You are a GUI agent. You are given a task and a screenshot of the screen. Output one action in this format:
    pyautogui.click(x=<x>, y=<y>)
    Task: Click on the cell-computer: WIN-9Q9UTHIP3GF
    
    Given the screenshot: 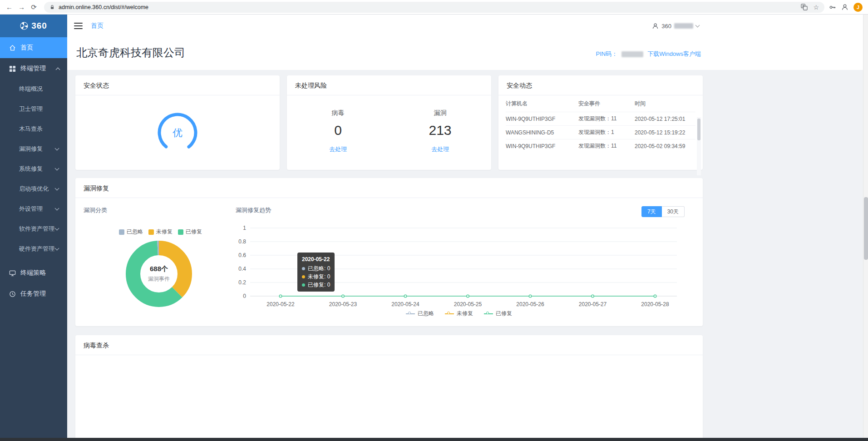 What is the action you would take?
    pyautogui.click(x=542, y=146)
    